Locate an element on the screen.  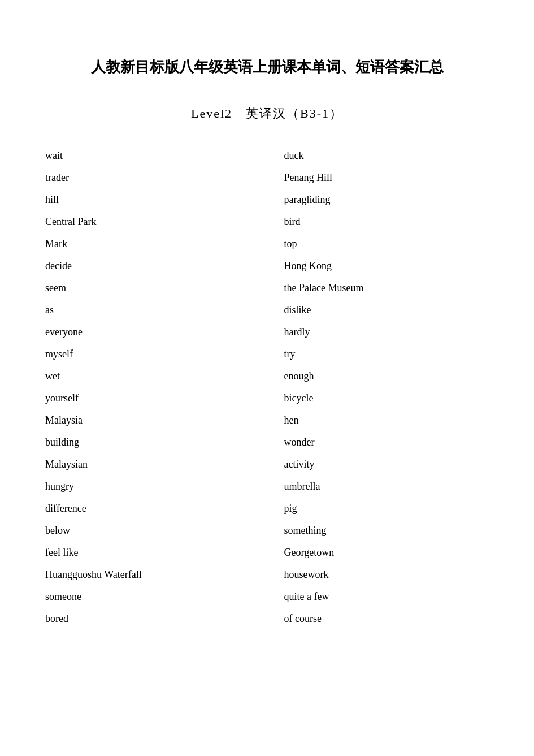
vocab-item-left: Central Park is located at coordinates (148, 222).